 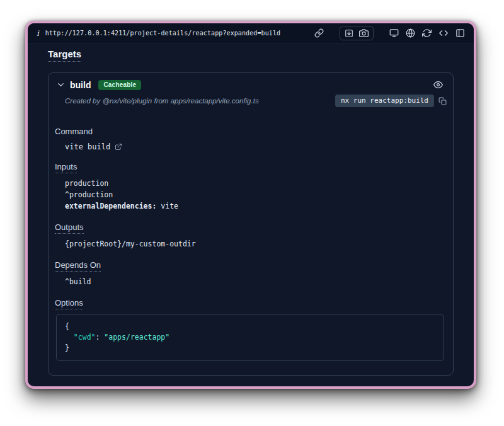 I want to click on build-card-subheader: Created by @nx/vite/plugin from apps/rea…, so click(x=251, y=103).